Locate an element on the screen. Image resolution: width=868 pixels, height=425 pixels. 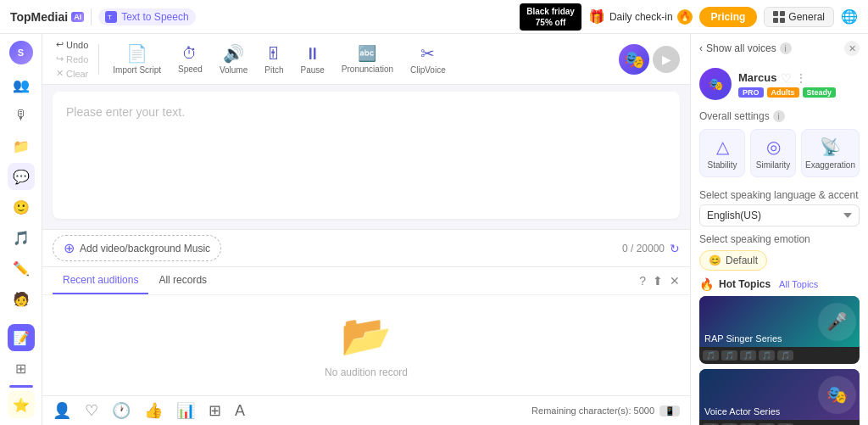
play-button: ▶ is located at coordinates (666, 59).